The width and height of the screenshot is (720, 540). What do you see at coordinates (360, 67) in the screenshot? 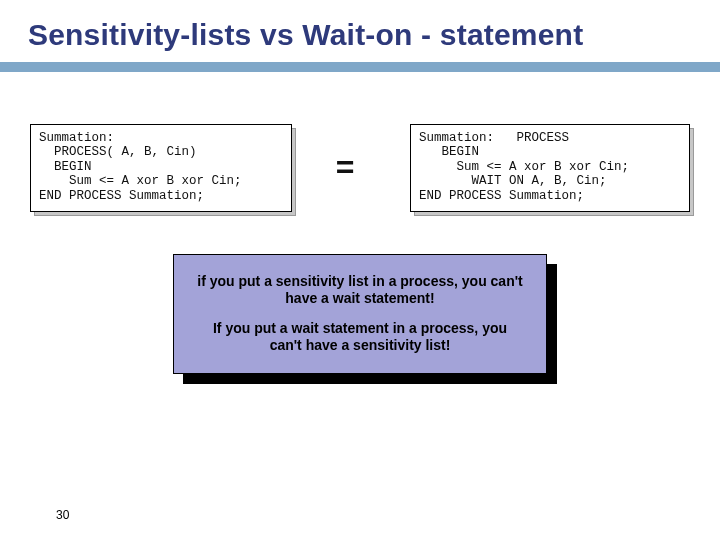
I see `title-underline` at bounding box center [360, 67].